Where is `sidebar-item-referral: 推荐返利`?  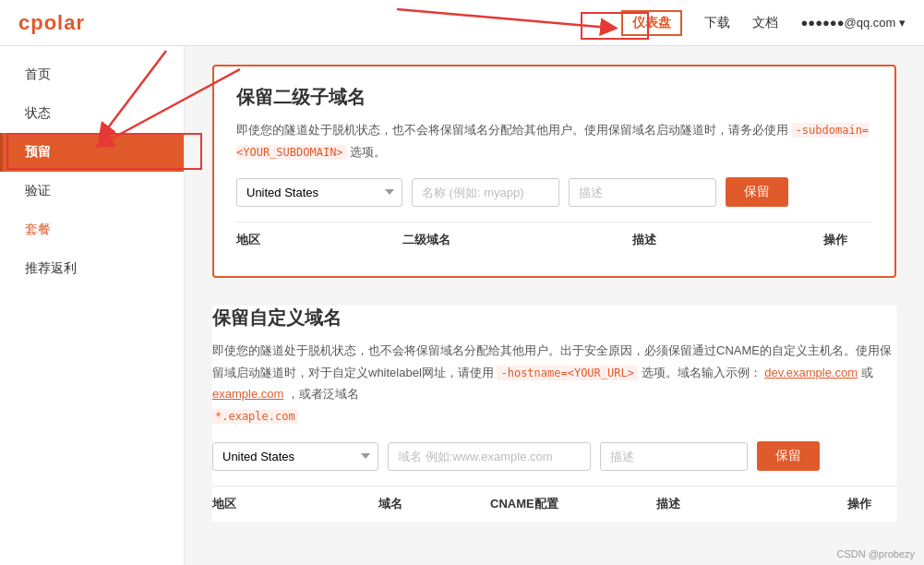 sidebar-item-referral: 推荐返利 is located at coordinates (92, 269).